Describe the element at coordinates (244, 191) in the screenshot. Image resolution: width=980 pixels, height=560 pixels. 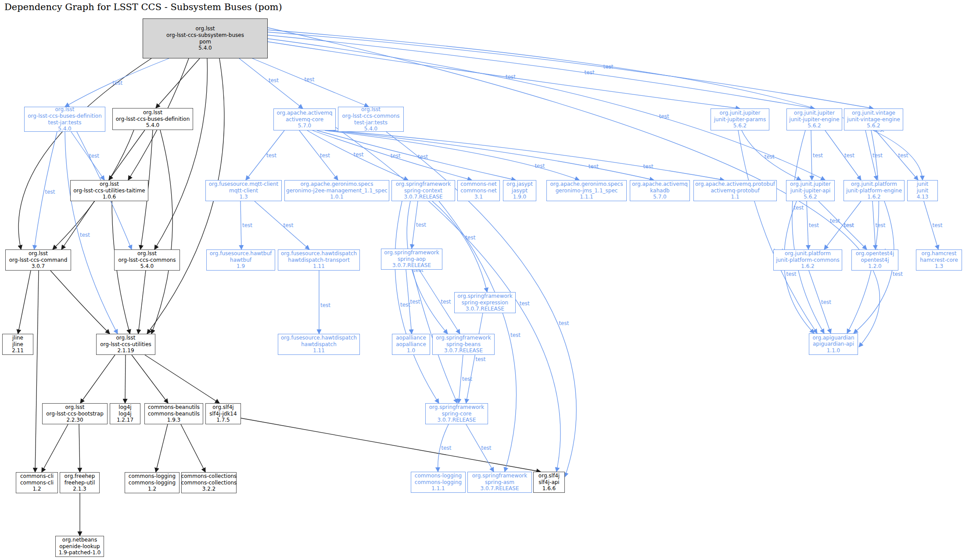
I see `node-label-line: mqtt-client` at that location.